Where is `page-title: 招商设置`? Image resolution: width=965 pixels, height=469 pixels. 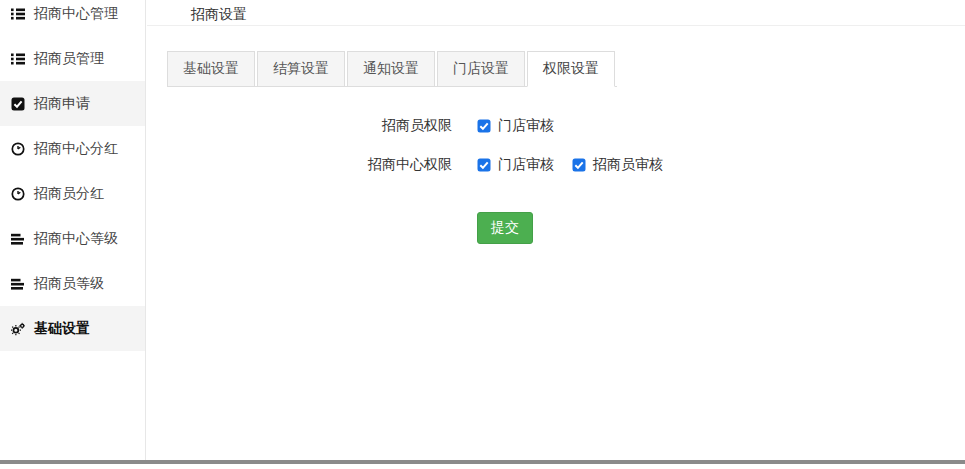 page-title: 招商设置 is located at coordinates (219, 14).